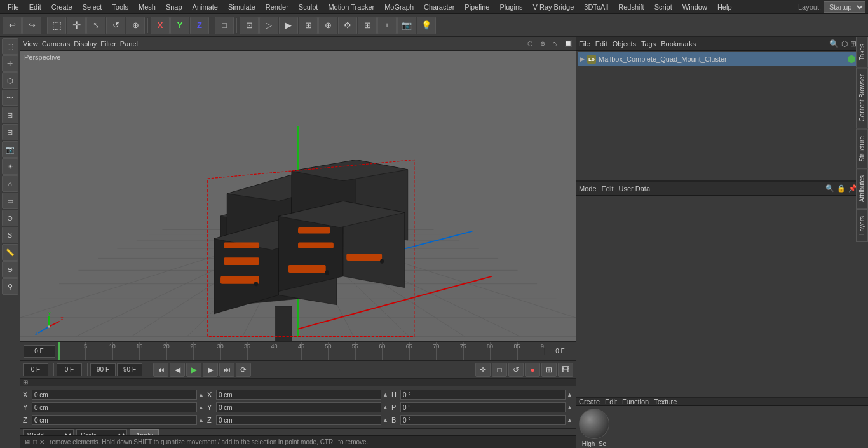 This screenshot has height=448, width=868. I want to click on sidebar-btn-camera: 📷, so click(10, 149).